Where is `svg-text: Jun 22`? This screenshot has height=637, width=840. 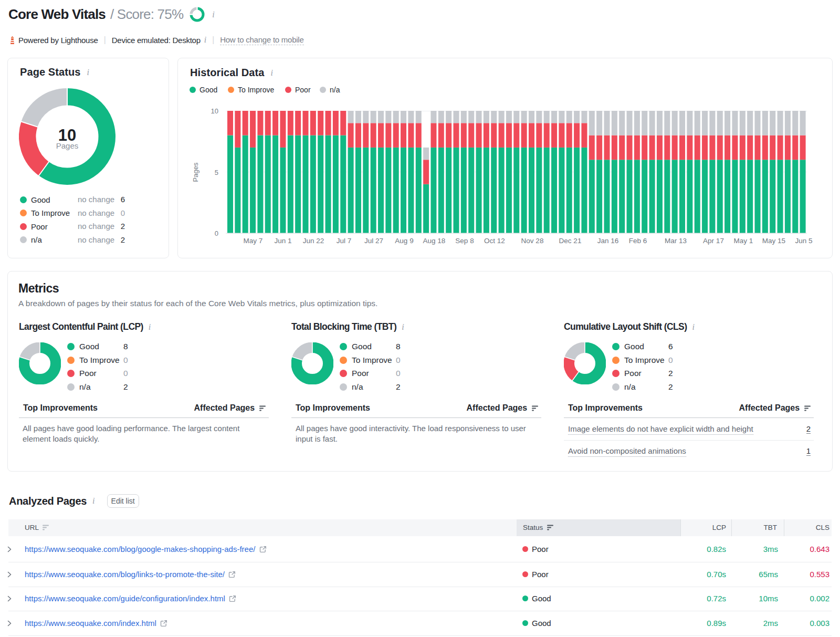 svg-text: Jun 22 is located at coordinates (314, 241).